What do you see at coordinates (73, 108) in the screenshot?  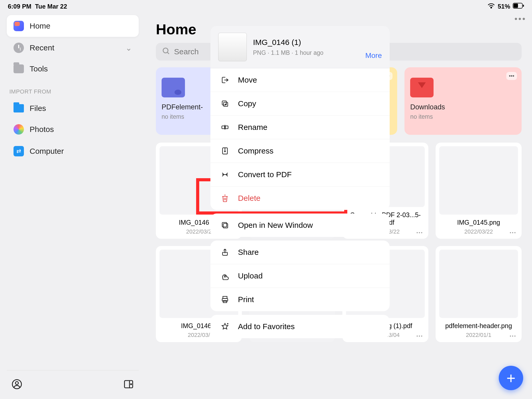 I see `sidebar-item-files: Files` at bounding box center [73, 108].